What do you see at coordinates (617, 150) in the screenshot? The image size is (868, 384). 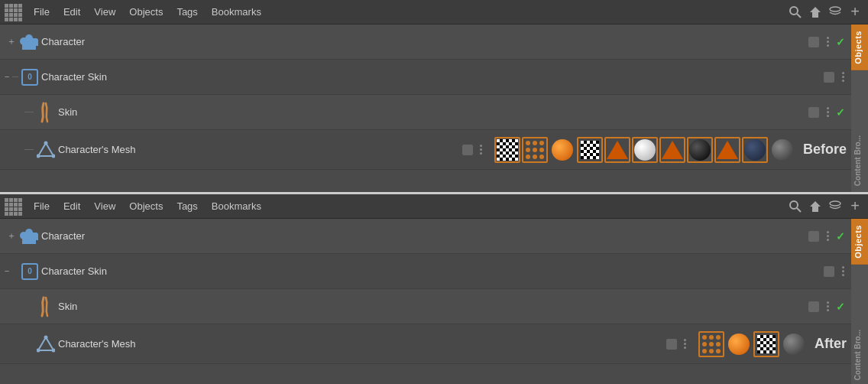 I see `tag-tri1-before` at bounding box center [617, 150].